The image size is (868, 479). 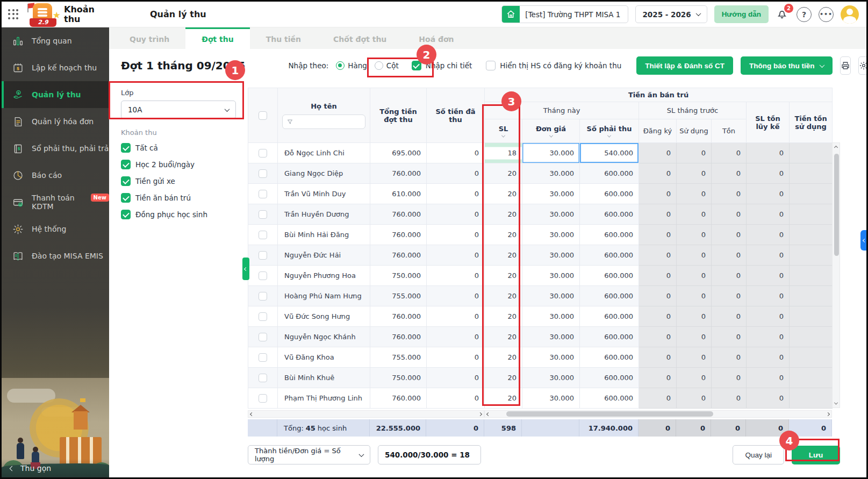 I want to click on select-all-checkbox, so click(x=263, y=116).